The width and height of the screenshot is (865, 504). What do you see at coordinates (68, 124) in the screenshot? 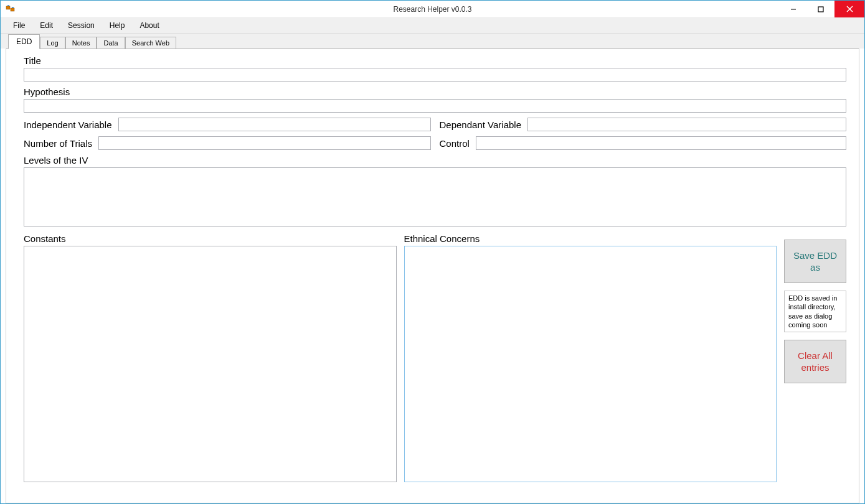
I see `iv-label: Independent Variable` at bounding box center [68, 124].